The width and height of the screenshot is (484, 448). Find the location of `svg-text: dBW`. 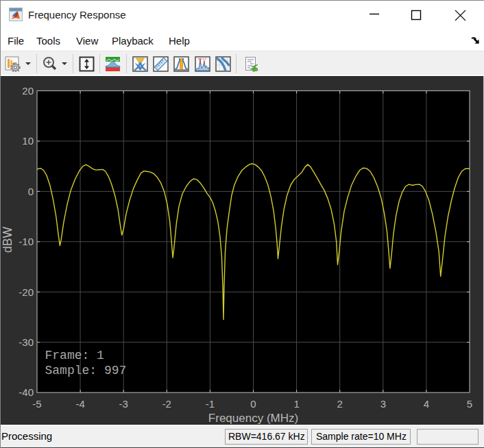

svg-text: dBW is located at coordinates (8, 240).